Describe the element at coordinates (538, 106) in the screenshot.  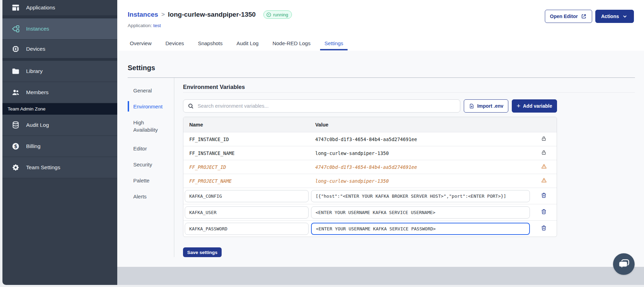
I see `add-variable-label: Add variable` at that location.